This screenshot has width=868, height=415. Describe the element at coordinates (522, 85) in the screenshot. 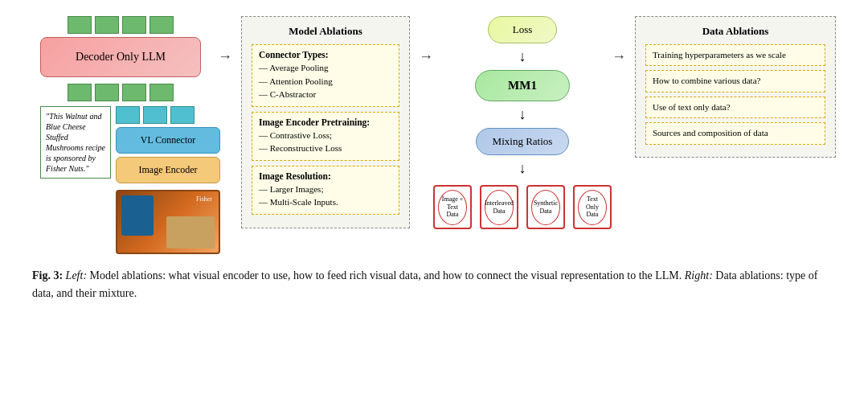

I see `mm1-label: MM1` at that location.